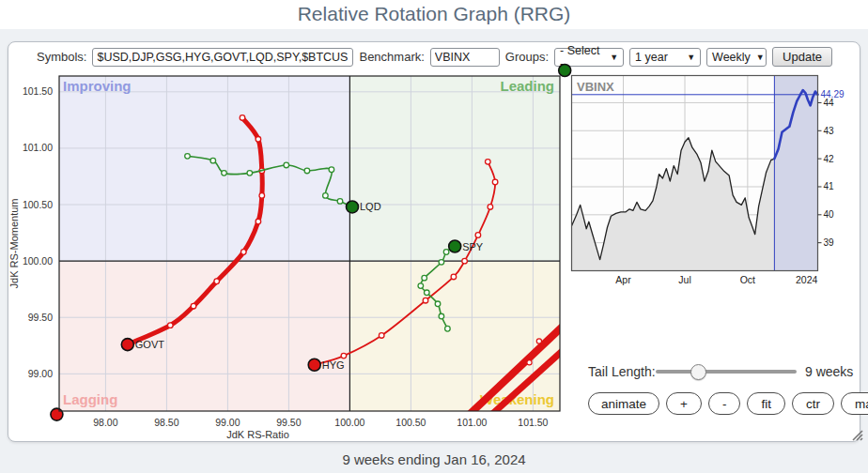  Describe the element at coordinates (370, 206) in the screenshot. I see `rrg-symbol-label-LQD: LQD` at that location.